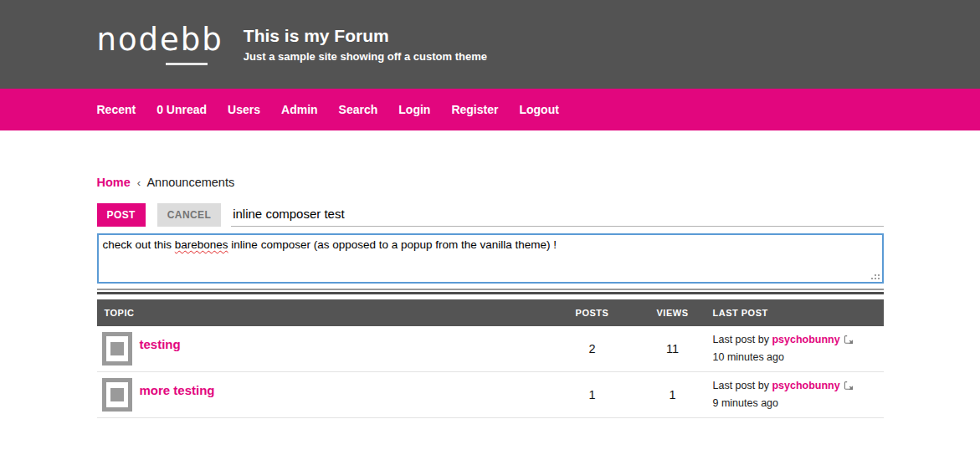 The height and width of the screenshot is (455, 980). Describe the element at coordinates (161, 345) in the screenshot. I see `topic-title-link: testing` at that location.